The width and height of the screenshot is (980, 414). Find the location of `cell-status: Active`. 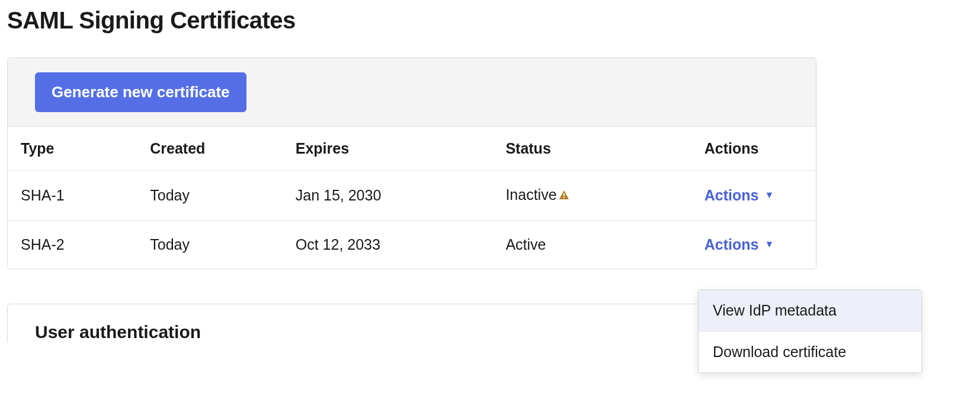

cell-status: Active is located at coordinates (589, 244).